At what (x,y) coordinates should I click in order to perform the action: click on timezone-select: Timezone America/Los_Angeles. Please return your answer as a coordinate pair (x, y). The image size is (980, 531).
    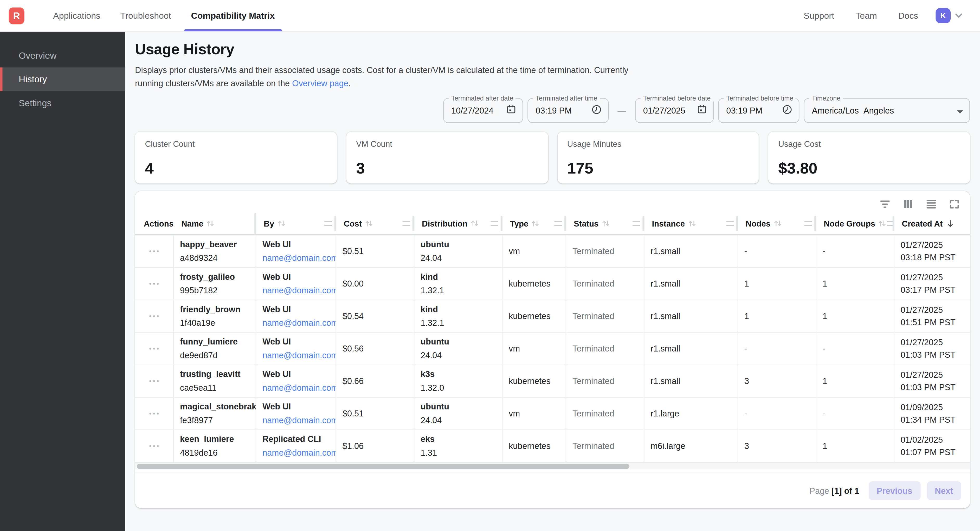
    Looking at the image, I should click on (886, 110).